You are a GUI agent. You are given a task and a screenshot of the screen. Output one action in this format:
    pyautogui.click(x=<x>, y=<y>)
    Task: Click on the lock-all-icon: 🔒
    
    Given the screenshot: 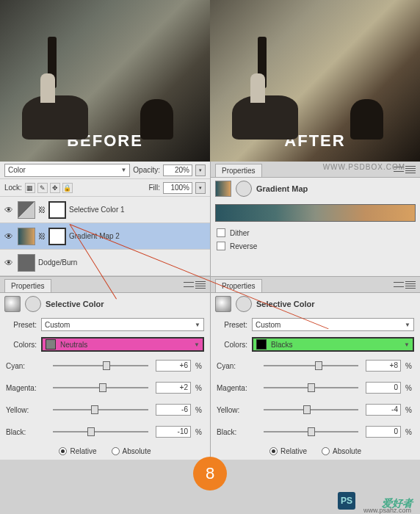 What is the action you would take?
    pyautogui.click(x=68, y=188)
    